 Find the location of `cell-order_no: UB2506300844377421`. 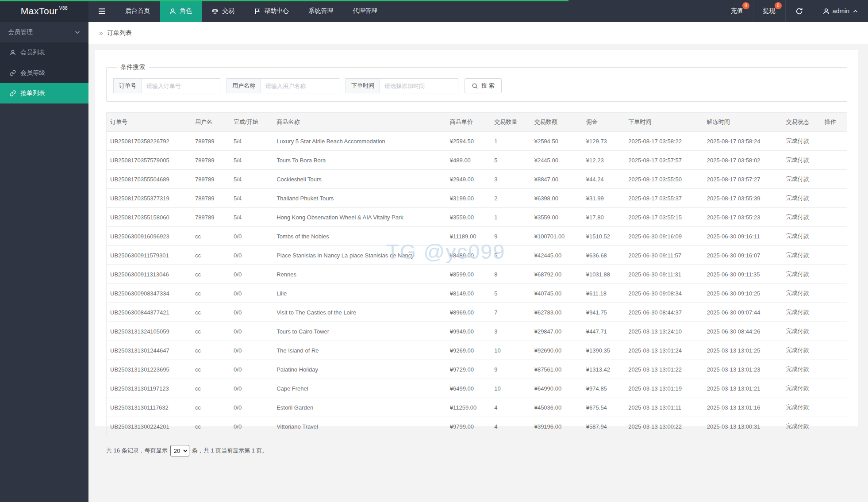

cell-order_no: UB2506300844377421 is located at coordinates (150, 312).